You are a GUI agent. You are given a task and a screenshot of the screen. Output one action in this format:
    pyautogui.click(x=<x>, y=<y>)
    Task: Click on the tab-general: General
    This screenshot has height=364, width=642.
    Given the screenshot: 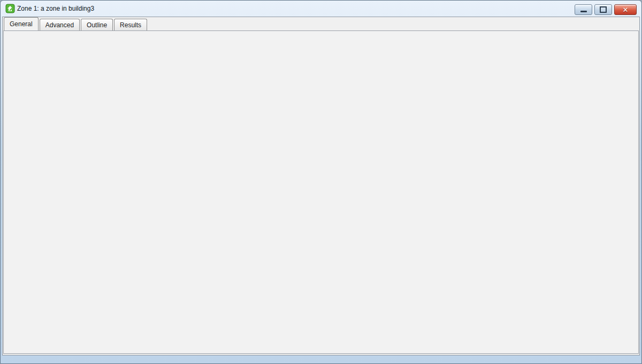 What is the action you would take?
    pyautogui.click(x=21, y=24)
    